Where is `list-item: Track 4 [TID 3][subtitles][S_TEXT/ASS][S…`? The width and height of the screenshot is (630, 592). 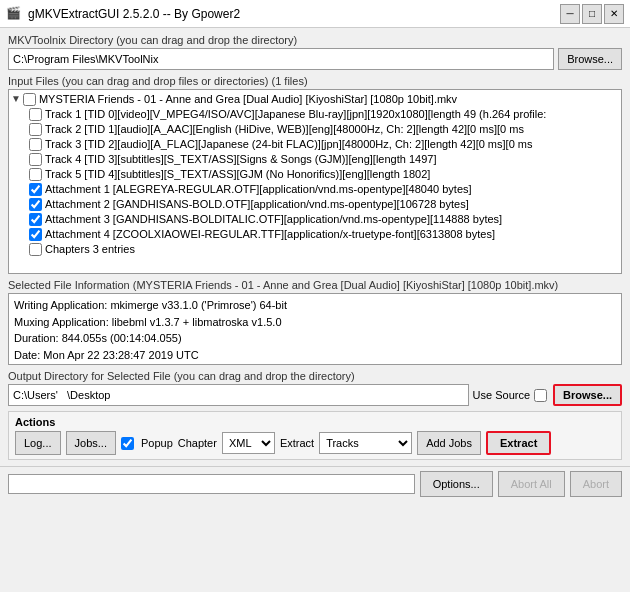
list-item: Track 4 [TID 3][subtitles][S_TEXT/ASS][S… is located at coordinates (324, 160).